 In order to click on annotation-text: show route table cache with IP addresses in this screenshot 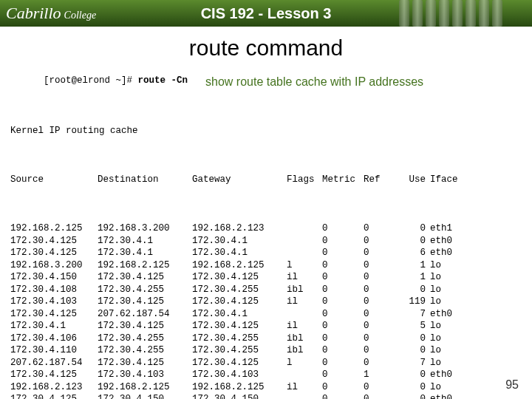, I will do `click(315, 82)`.